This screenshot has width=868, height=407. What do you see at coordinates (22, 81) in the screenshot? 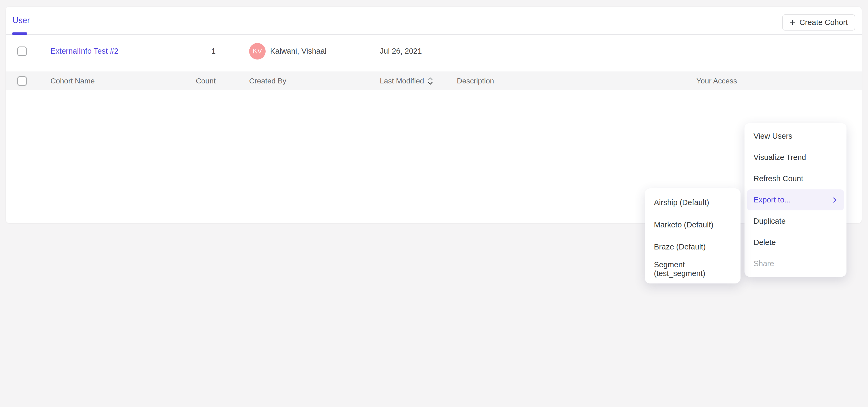
I see `select-all-checkbox` at bounding box center [22, 81].